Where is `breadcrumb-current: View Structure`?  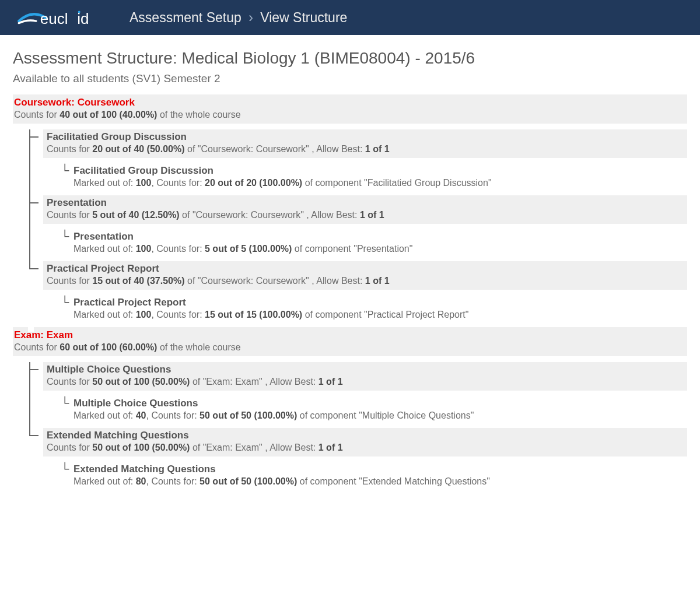 breadcrumb-current: View Structure is located at coordinates (303, 17).